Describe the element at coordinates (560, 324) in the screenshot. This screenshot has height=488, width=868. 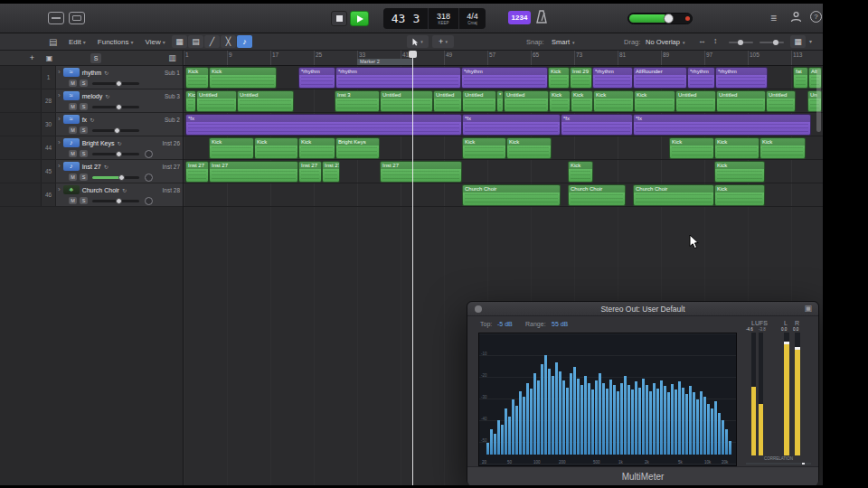
I see `range-value: 55 dB` at that location.